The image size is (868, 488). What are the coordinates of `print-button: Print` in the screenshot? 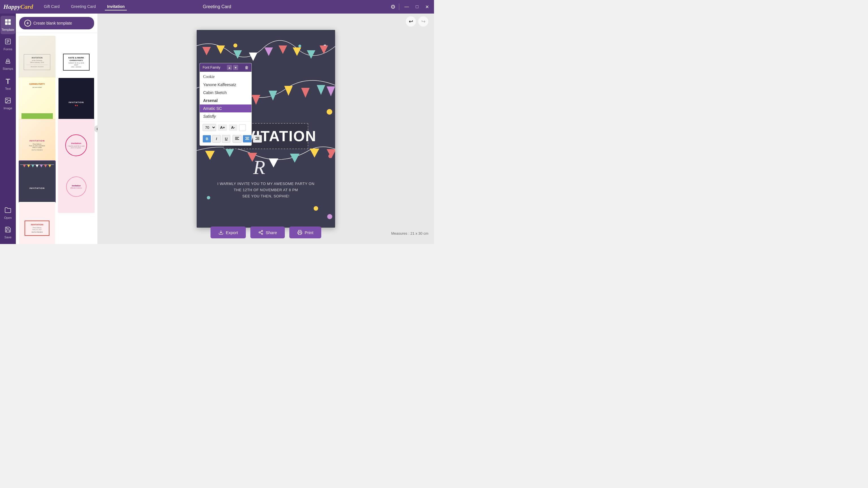 It's located at (305, 232).